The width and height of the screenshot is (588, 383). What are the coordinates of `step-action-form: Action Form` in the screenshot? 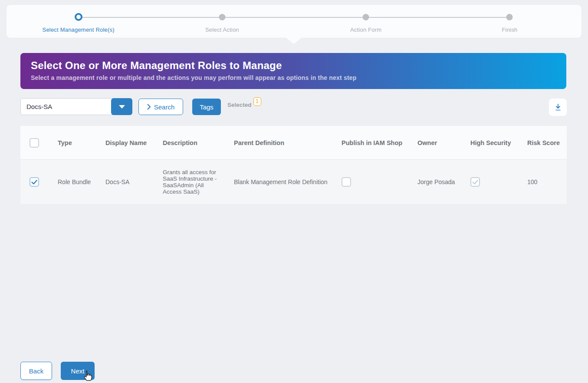 It's located at (366, 21).